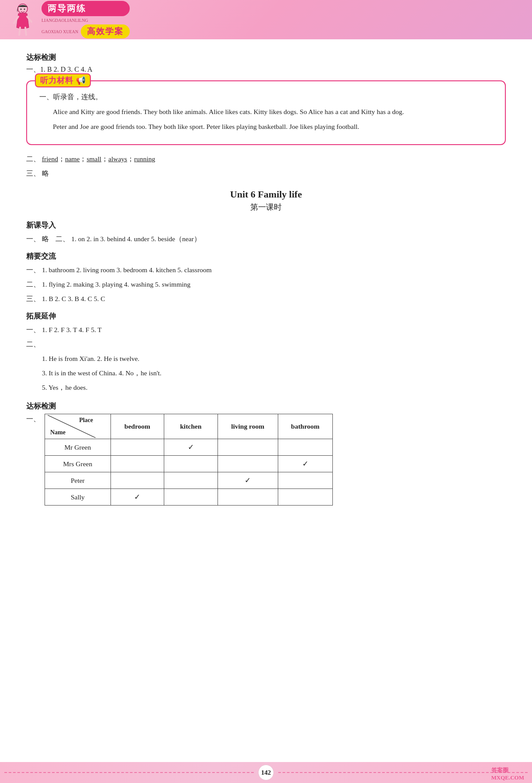  Describe the element at coordinates (266, 299) in the screenshot. I see `jingyao-row-3: 三、 1. B 2. C 3. B 4. C 5. C` at that location.